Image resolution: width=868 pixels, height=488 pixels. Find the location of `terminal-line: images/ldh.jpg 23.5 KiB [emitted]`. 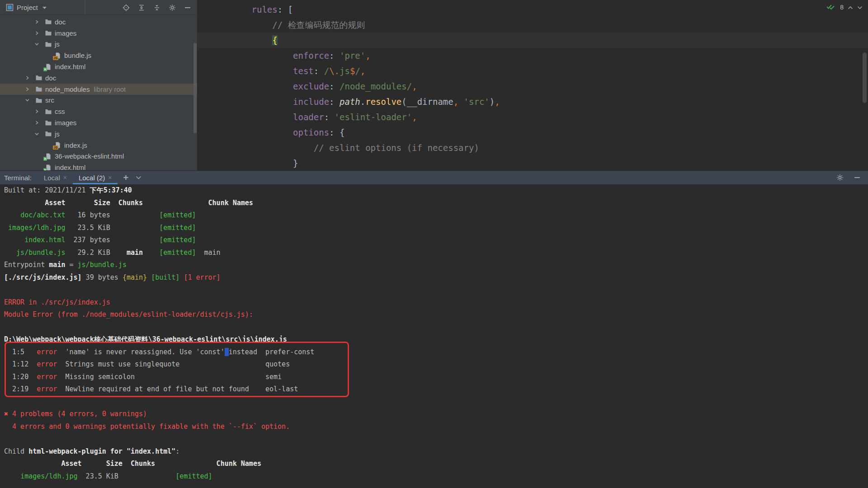

terminal-line: images/ldh.jpg 23.5 KiB [emitted] is located at coordinates (434, 228).